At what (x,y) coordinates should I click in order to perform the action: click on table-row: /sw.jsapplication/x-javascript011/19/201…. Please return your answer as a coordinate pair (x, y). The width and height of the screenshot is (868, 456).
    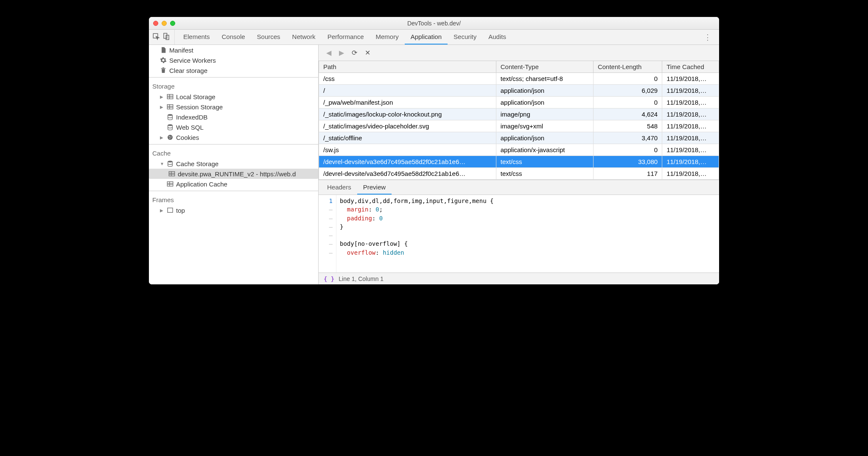
    Looking at the image, I should click on (519, 150).